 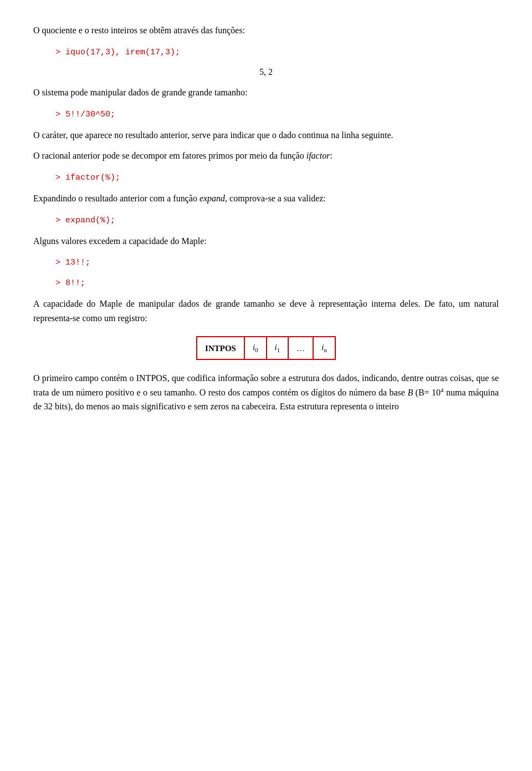 I want to click on intpos-i0-cell: i0, so click(x=255, y=348).